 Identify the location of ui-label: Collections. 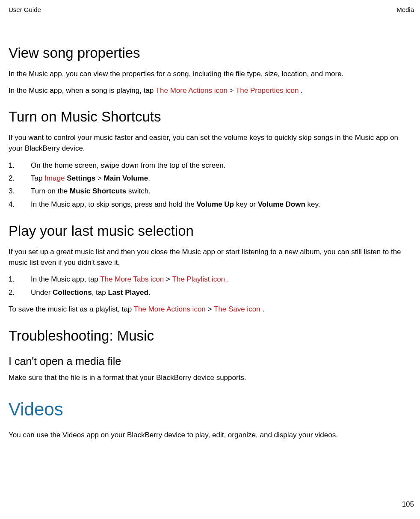
(72, 293).